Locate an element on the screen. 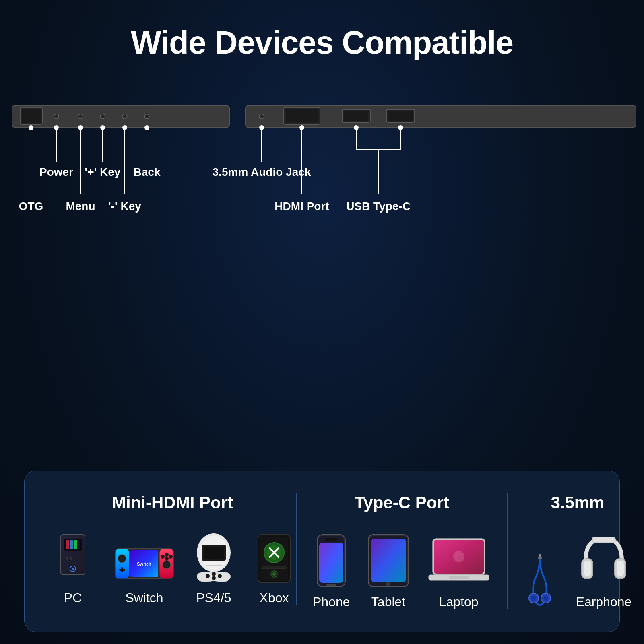 The image size is (644, 644). device-xbox-label: Xbox is located at coordinates (275, 598).